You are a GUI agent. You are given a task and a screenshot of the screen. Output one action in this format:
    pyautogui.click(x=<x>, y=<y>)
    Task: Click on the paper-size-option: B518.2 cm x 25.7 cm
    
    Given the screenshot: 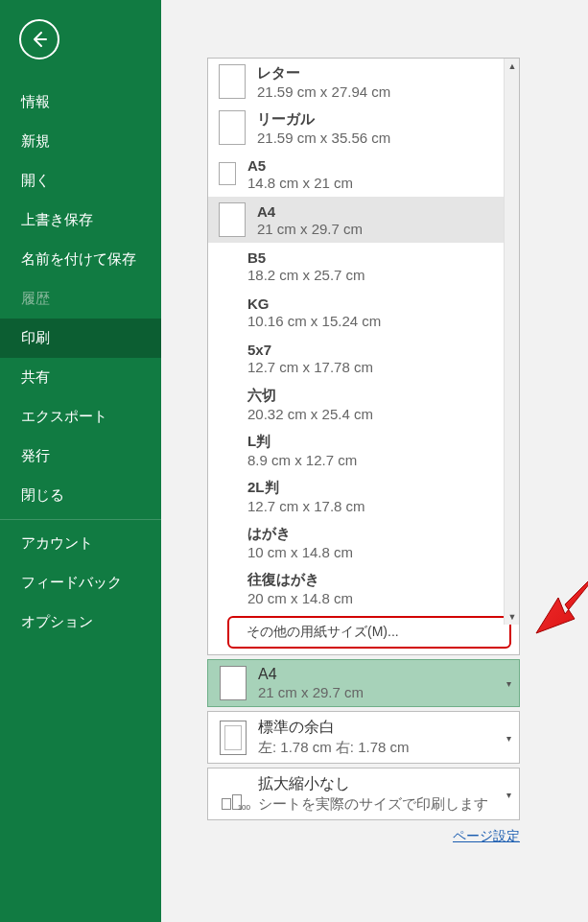 What is the action you would take?
    pyautogui.click(x=356, y=266)
    